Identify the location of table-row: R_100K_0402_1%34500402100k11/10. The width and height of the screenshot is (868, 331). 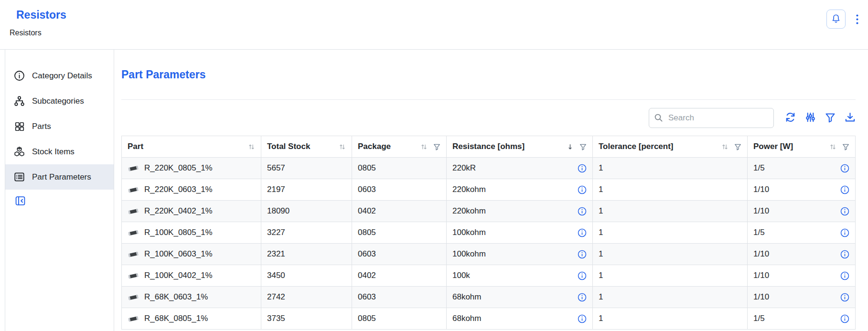
(489, 276).